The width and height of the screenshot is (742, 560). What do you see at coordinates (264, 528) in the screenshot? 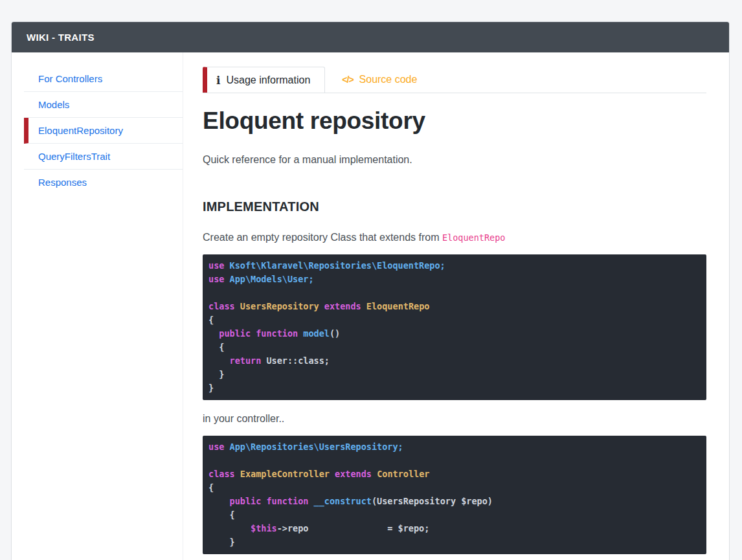
I see `code-token: $this` at bounding box center [264, 528].